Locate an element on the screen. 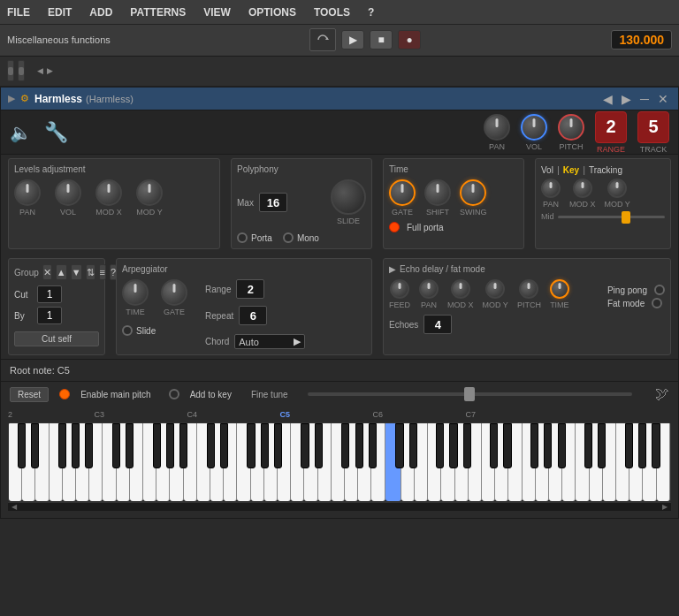 Image resolution: width=679 pixels, height=616 pixels. arp-range-display: 2 is located at coordinates (250, 289).